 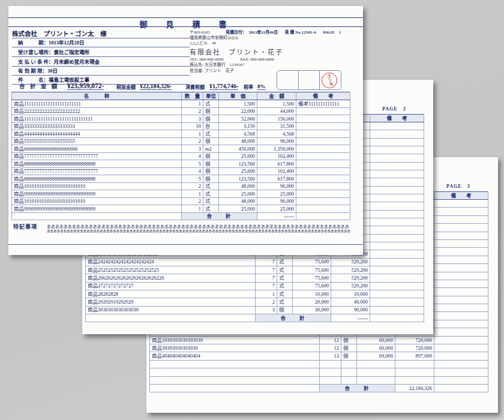 What do you see at coordinates (211, 149) in the screenshot?
I see `item-cell: m2` at bounding box center [211, 149].